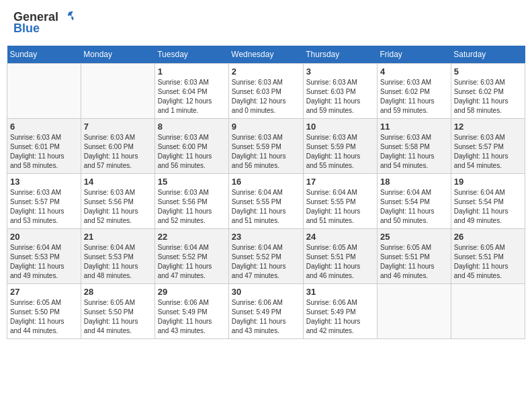  I want to click on calendar-cell: 24Sunrise: 6:05 AM Sunset: 5:51 PM Dayli…, so click(340, 257).